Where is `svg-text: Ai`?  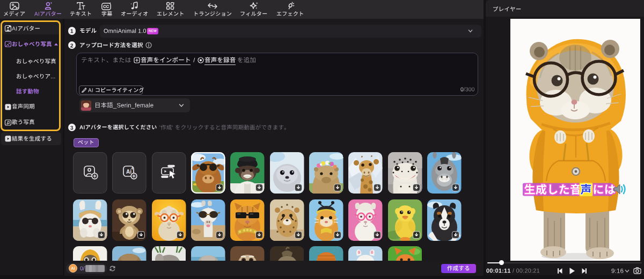
svg-text: Ai is located at coordinates (129, 172).